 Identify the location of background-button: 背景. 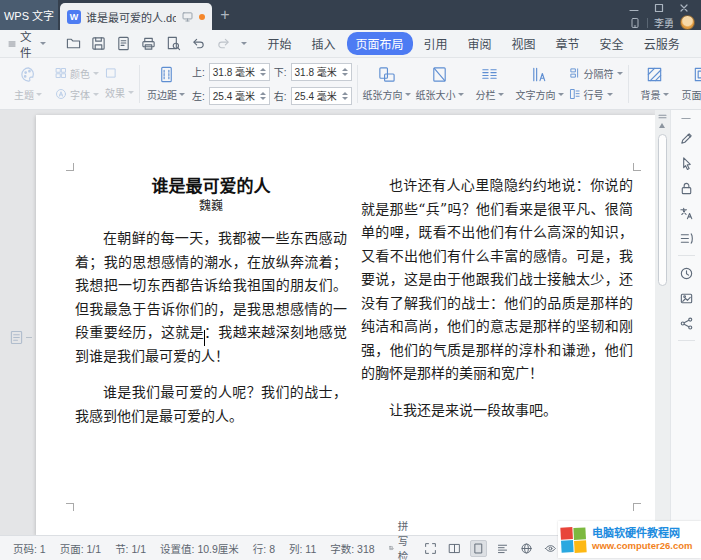
(655, 84).